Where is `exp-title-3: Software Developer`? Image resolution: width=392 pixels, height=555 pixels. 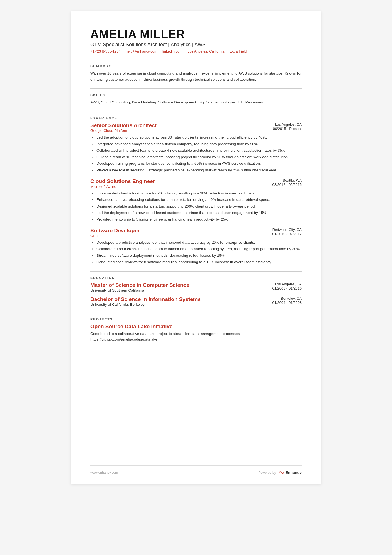 exp-title-3: Software Developer is located at coordinates (115, 231).